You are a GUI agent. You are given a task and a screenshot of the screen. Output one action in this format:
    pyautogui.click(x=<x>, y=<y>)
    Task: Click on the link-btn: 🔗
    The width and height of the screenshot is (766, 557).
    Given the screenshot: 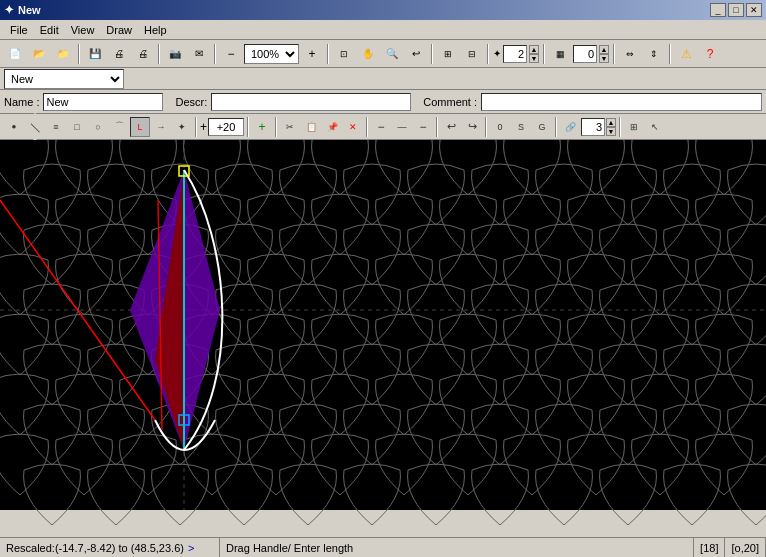 What is the action you would take?
    pyautogui.click(x=570, y=127)
    